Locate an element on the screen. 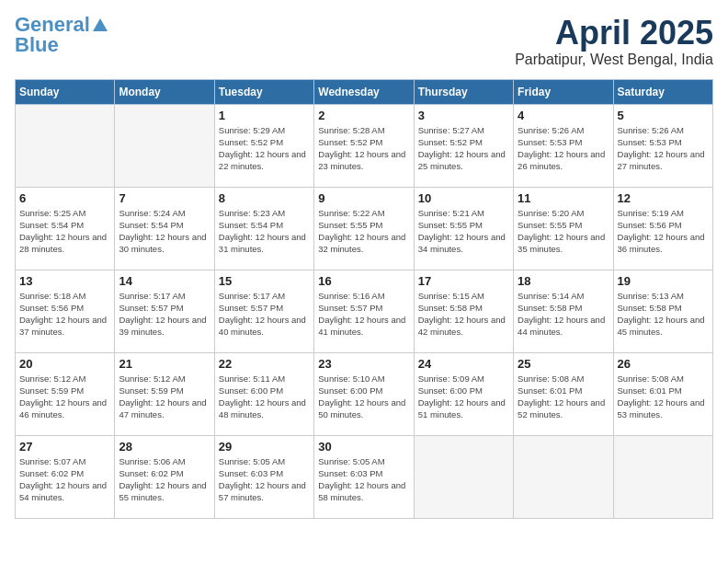 Image resolution: width=728 pixels, height=563 pixels. calendar-week-row: 27 Sunrise: 5:07 AM Sunset: 6:02 PM Dayl… is located at coordinates (364, 477).